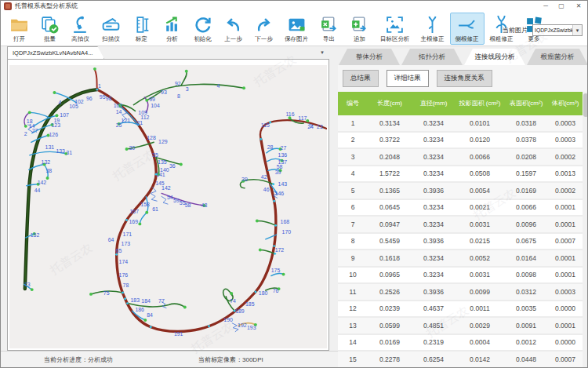  Describe the element at coordinates (80, 25) in the screenshot. I see `document-camera-icon` at that location.